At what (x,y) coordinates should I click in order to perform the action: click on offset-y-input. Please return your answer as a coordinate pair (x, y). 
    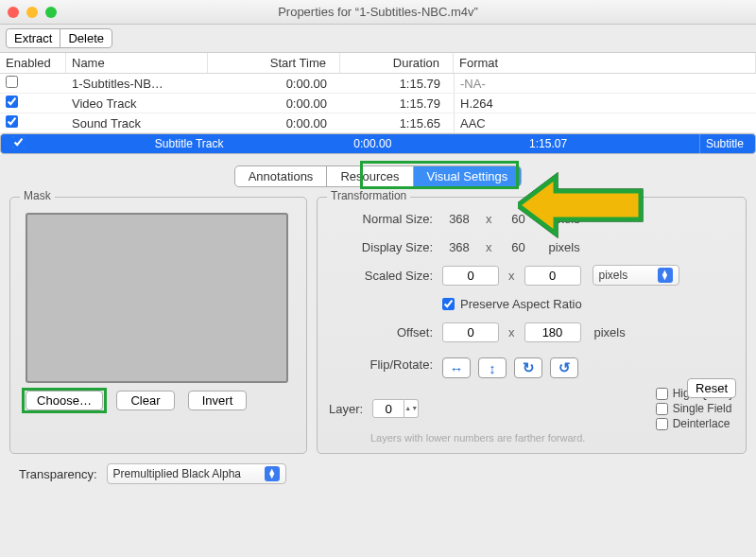
    Looking at the image, I should click on (553, 333).